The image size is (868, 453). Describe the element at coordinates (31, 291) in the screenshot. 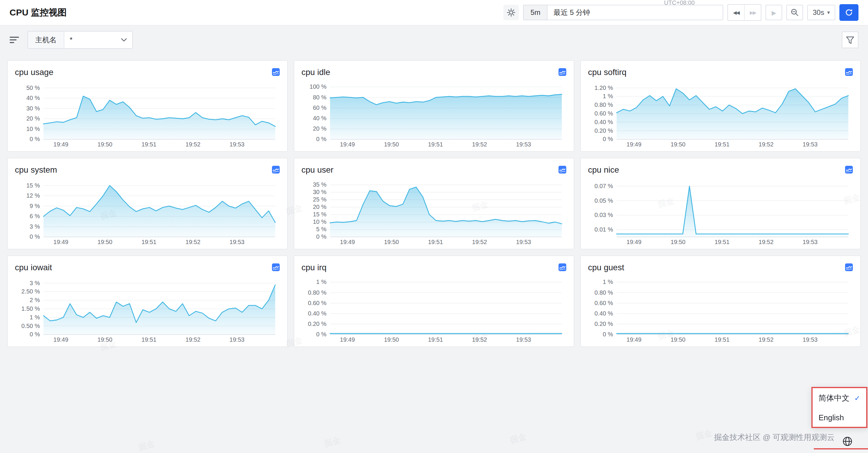

I see `svg-text: 2.50 %` at that location.